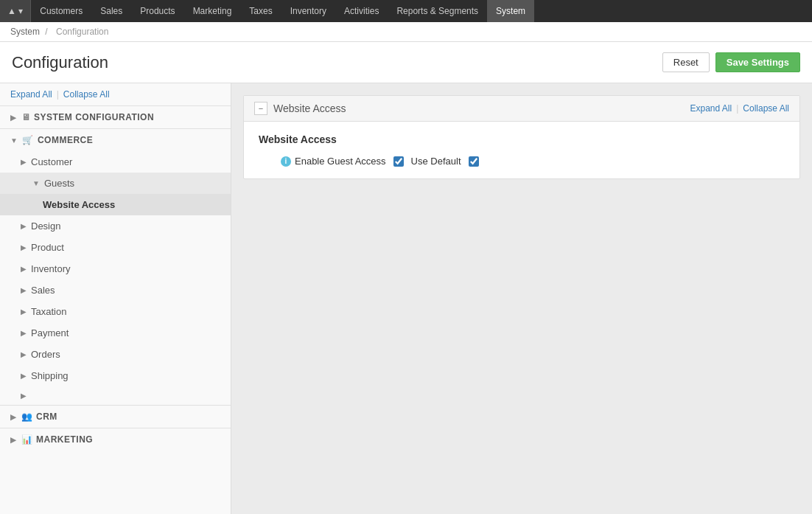 The height and width of the screenshot is (514, 812). Describe the element at coordinates (27, 117) in the screenshot. I see `system-icon: 🖥` at that location.